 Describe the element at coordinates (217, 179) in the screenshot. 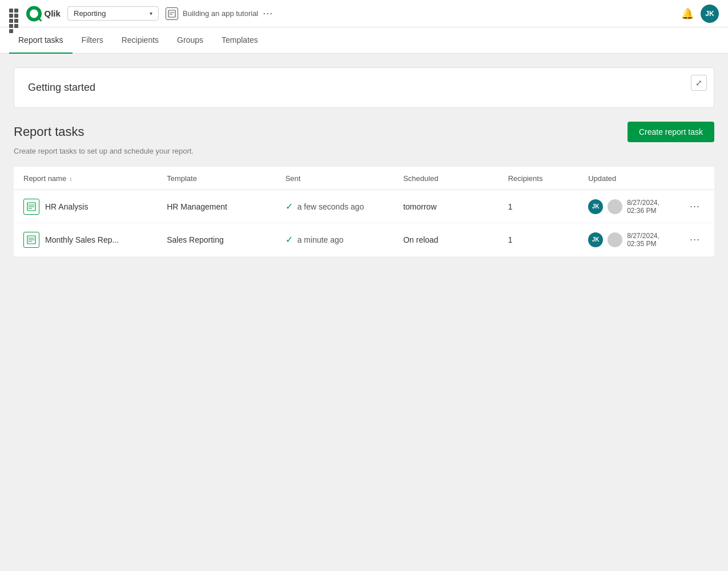

I see `col-header-template: Template` at that location.